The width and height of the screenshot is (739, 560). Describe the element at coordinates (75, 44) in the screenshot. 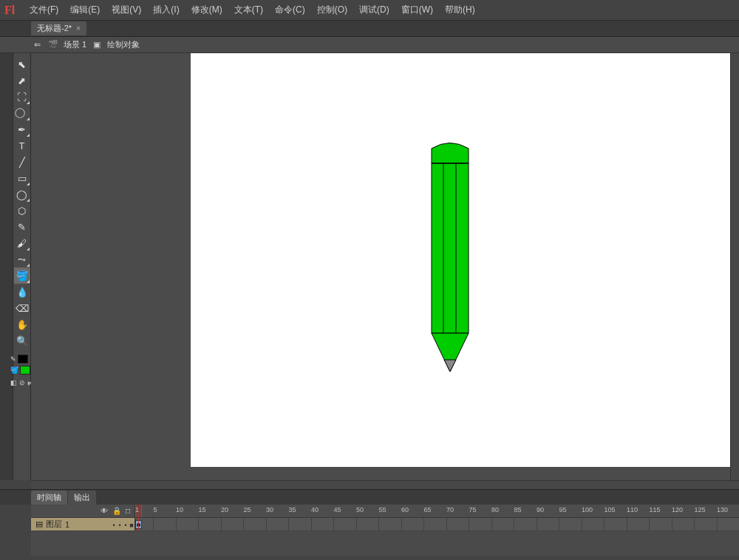

I see `scene-label: 场景 1` at that location.